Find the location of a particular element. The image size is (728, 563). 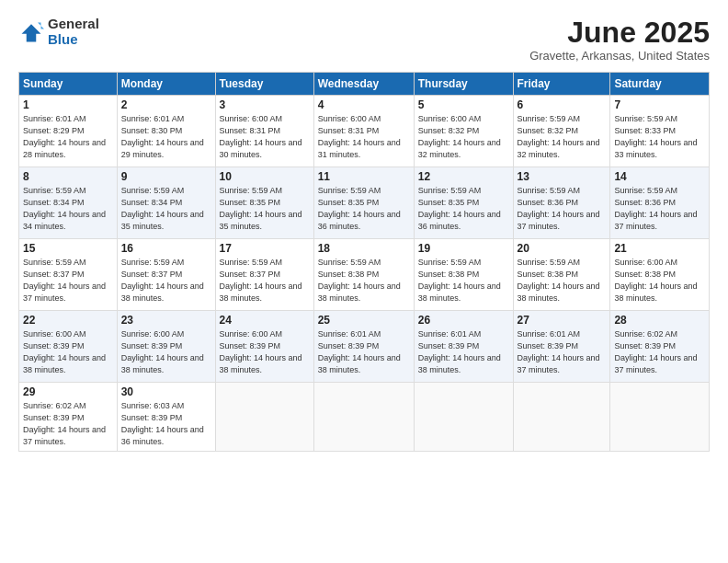

day-number: 1 is located at coordinates (68, 105).